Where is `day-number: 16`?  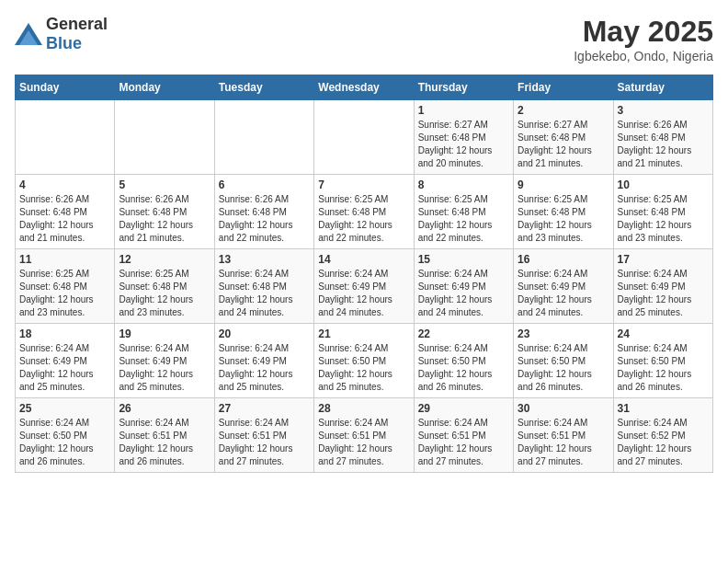
day-number: 16 is located at coordinates (563, 259).